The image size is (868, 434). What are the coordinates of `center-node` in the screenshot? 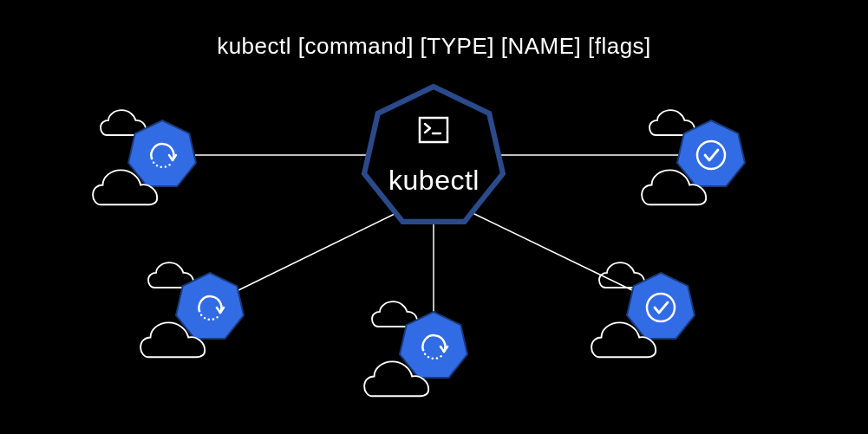 It's located at (434, 154).